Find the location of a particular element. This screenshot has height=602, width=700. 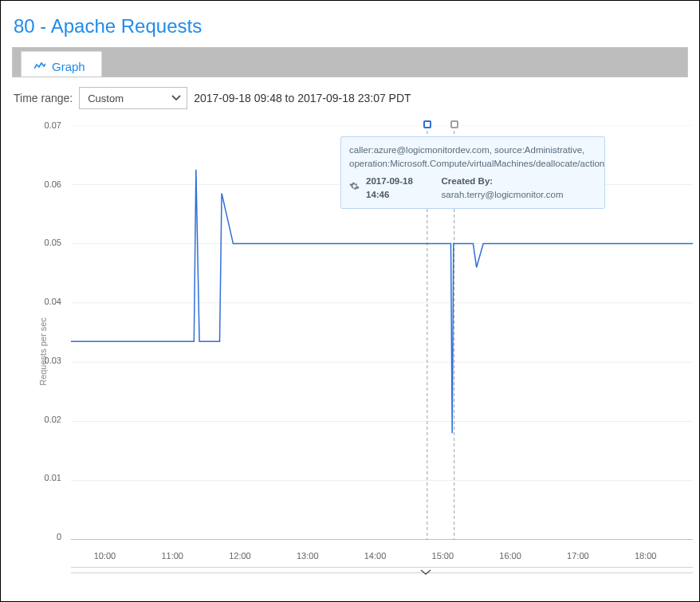

xtick: 11:00 is located at coordinates (172, 556).